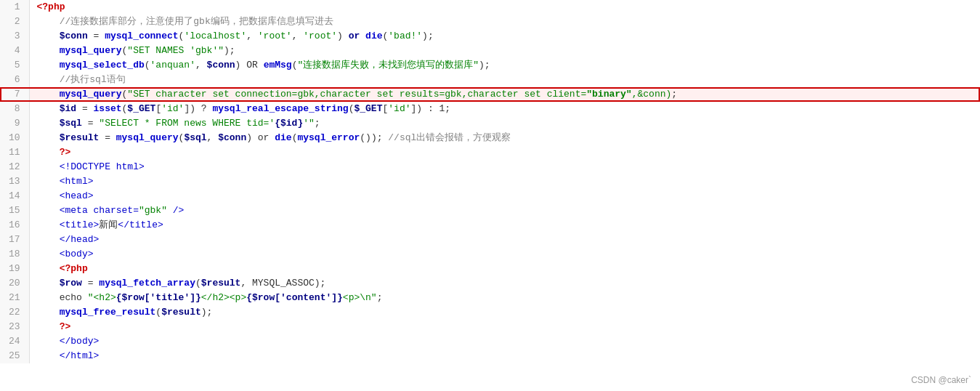 The width and height of the screenshot is (980, 391). Describe the element at coordinates (504, 80) in the screenshot. I see `line-content: //执行sql语句` at that location.